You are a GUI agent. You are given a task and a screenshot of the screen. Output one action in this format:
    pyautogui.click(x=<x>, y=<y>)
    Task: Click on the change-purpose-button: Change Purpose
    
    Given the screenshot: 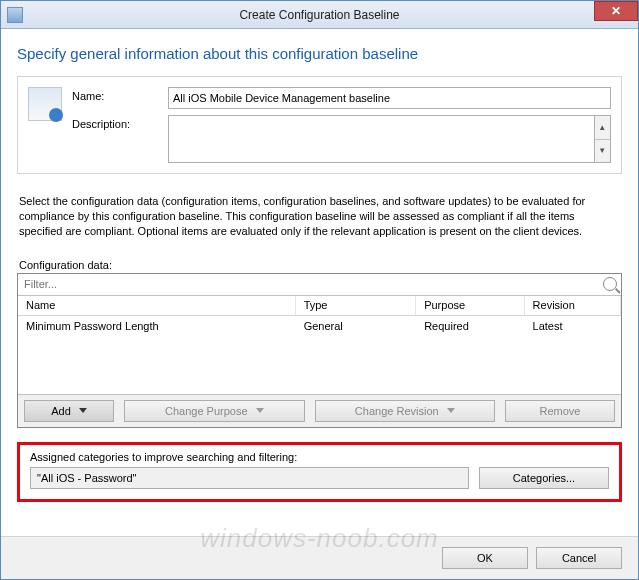 What is the action you would take?
    pyautogui.click(x=214, y=411)
    